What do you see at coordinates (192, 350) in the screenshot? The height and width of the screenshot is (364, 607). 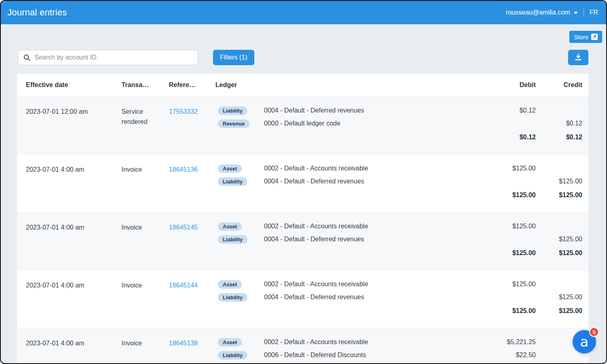 I see `reference-cell: 18645138` at bounding box center [192, 350].